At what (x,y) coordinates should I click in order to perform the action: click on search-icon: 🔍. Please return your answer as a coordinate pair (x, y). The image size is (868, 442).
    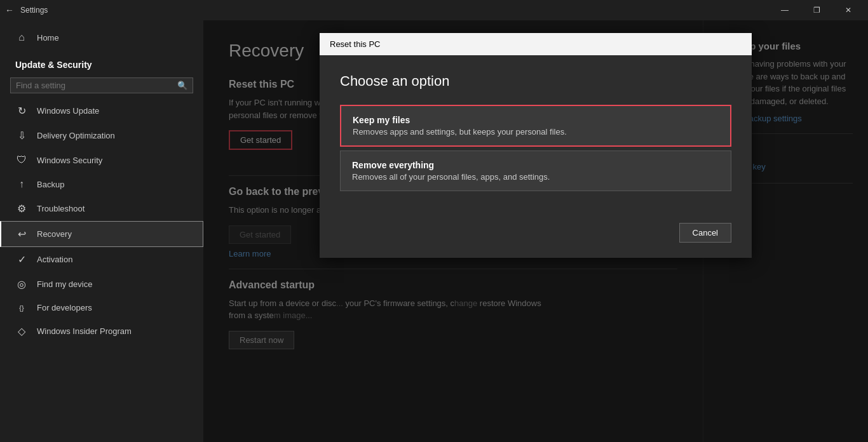
    Looking at the image, I should click on (182, 85).